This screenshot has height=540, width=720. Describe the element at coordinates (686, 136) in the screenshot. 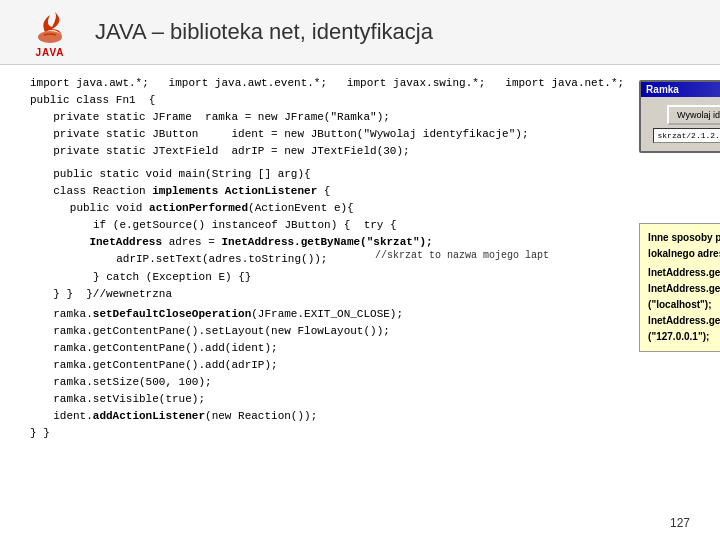

I see `ip-field: skrzat/2.1.2.1 /1.1 5.21` at that location.